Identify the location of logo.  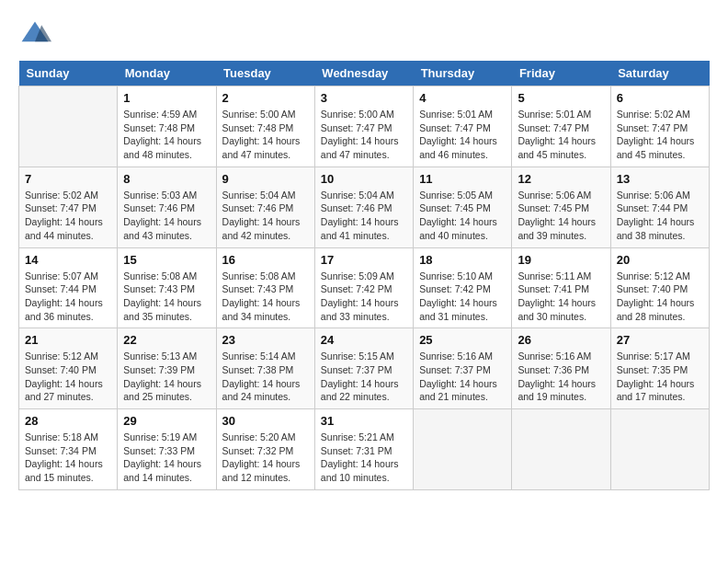
(38, 35).